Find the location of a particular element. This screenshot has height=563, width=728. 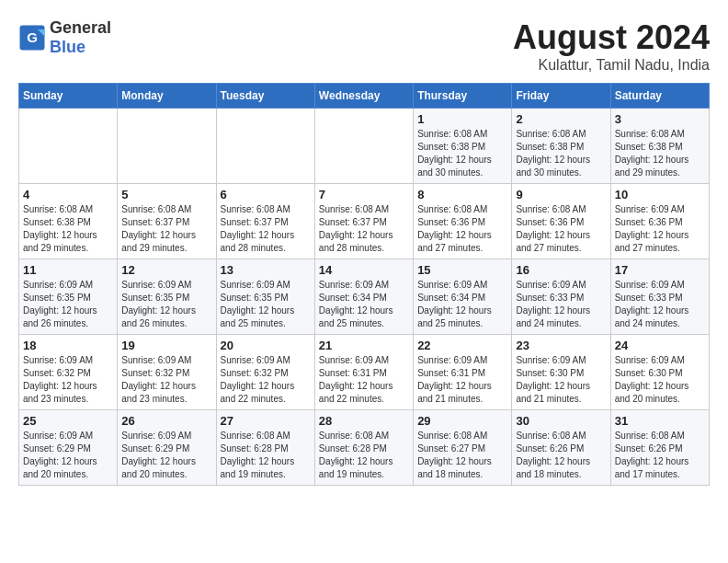

calendar-cell: 7Sunrise: 6:08 AM Sunset: 6:37 PM Daylig… is located at coordinates (364, 222).